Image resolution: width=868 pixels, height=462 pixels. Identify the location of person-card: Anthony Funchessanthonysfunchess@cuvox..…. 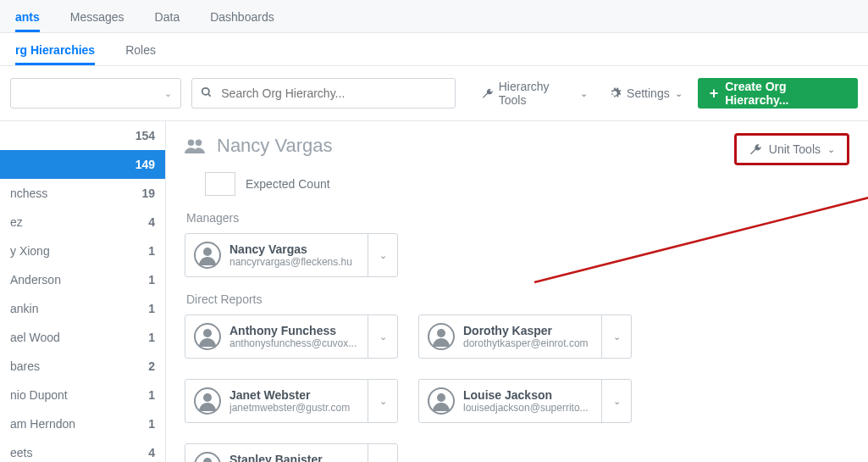
(291, 337).